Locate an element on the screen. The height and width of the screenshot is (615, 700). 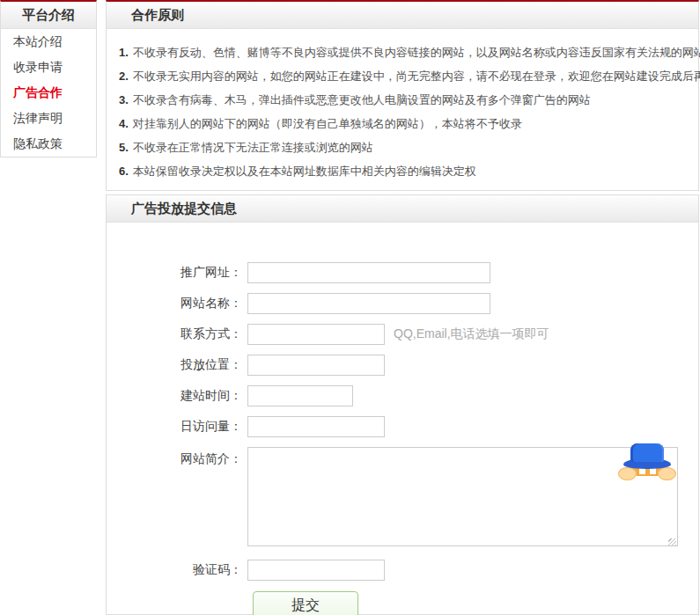
rule-text: 本站保留收录决定权以及在本站网址数据库中相关内容的编辑决定权 is located at coordinates (305, 171).